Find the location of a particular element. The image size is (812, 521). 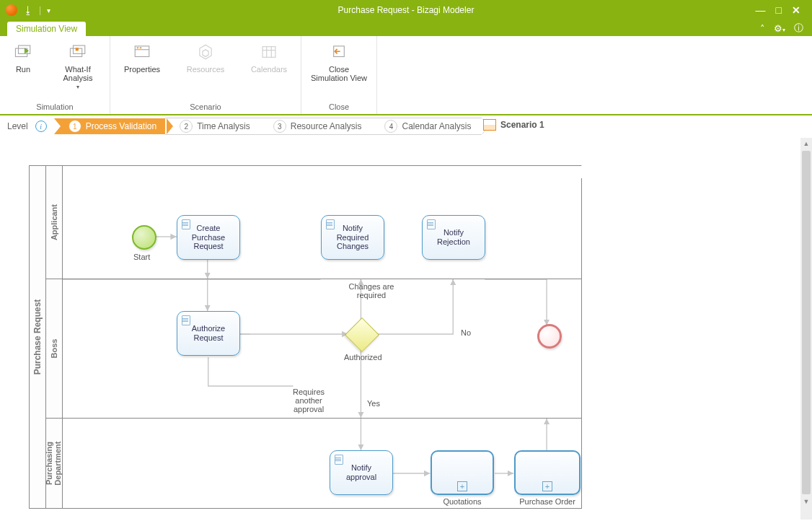

task-notify-rejection: Notify Rejection is located at coordinates (454, 237).